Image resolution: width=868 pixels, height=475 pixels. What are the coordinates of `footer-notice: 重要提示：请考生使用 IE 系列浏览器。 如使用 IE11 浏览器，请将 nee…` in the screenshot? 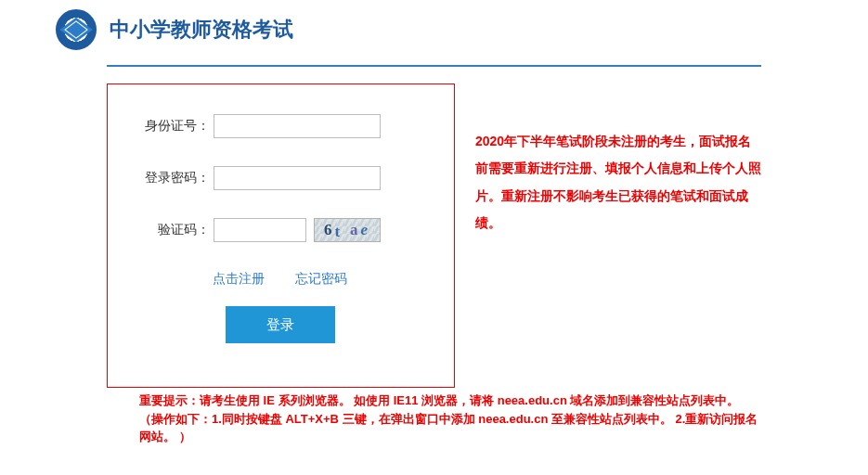 It's located at (434, 417).